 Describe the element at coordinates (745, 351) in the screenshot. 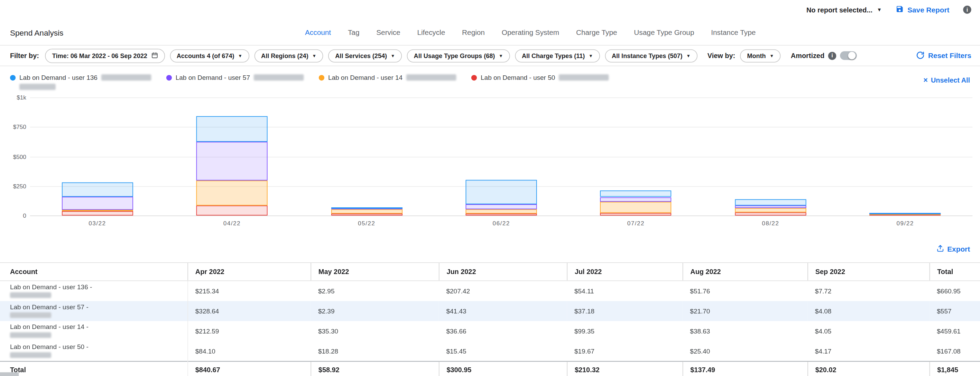

I see `value-cell: $25.40` at that location.